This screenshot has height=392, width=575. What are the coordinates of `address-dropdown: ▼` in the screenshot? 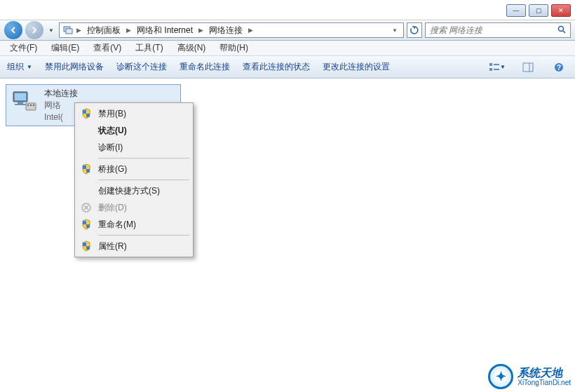 It's located at (395, 31).